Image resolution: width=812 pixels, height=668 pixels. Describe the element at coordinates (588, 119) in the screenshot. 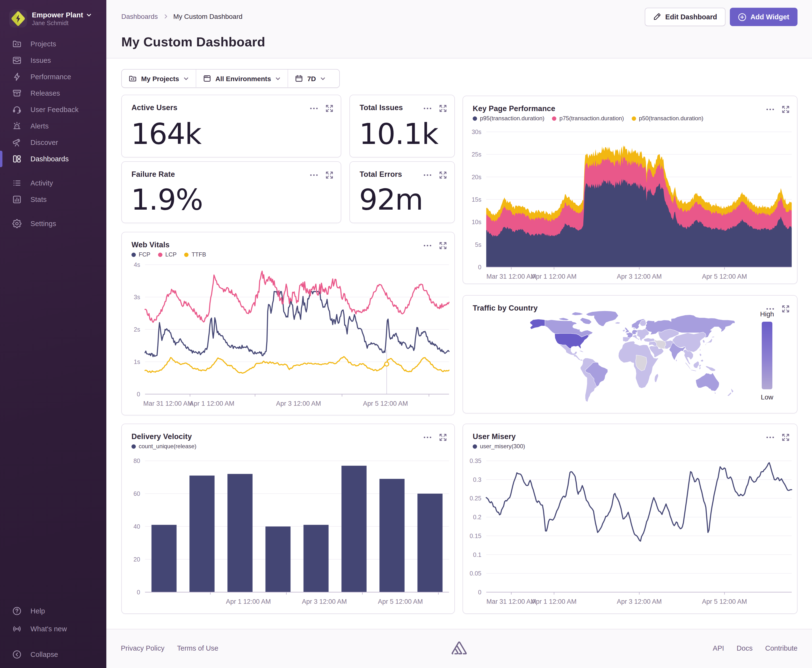

I see `legend-item: p75(transaction.duration)` at that location.